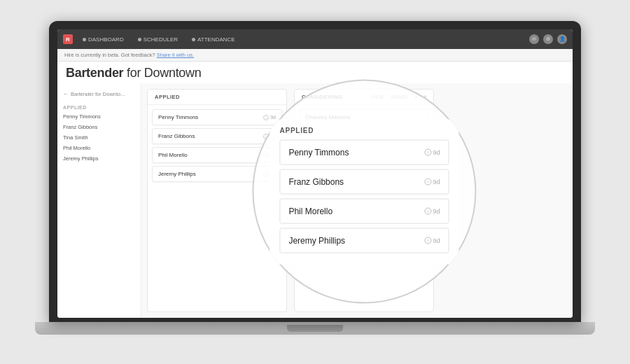 The image size is (630, 364). I want to click on message-icon: ✉, so click(534, 39).